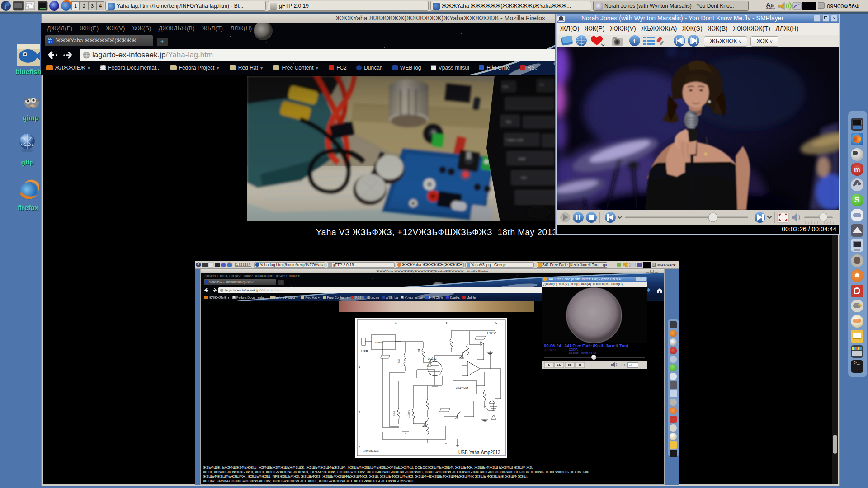 The width and height of the screenshot is (868, 488). I want to click on svg-text: 17th-May-2013, so click(371, 451).